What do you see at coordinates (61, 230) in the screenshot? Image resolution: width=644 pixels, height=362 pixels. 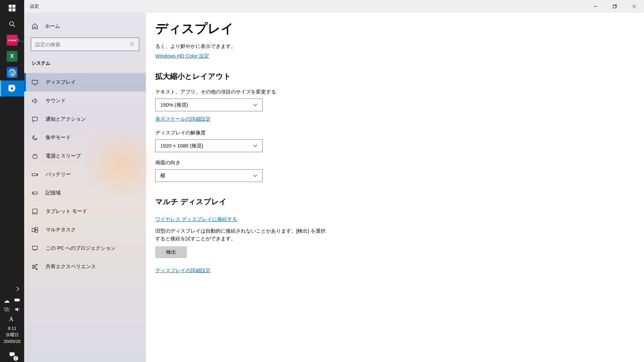 I see `sidebar-item-label: マルチタスク` at bounding box center [61, 230].